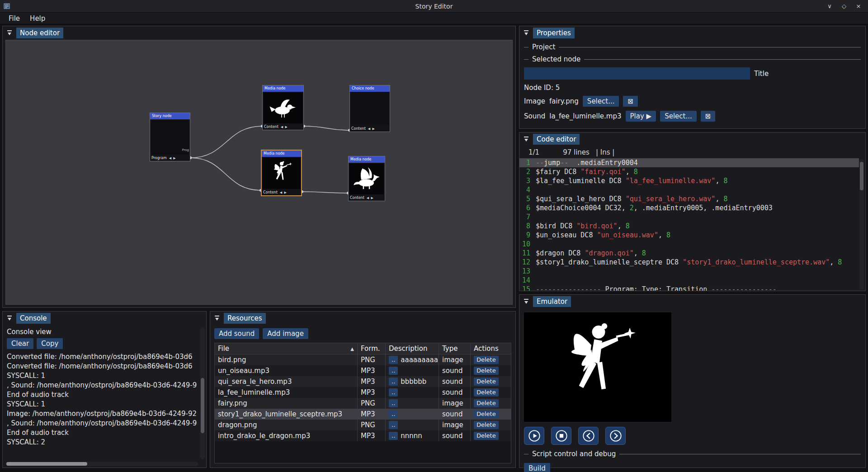 The width and height of the screenshot is (868, 472). What do you see at coordinates (14, 19) in the screenshot?
I see `menu-file: File` at bounding box center [14, 19].